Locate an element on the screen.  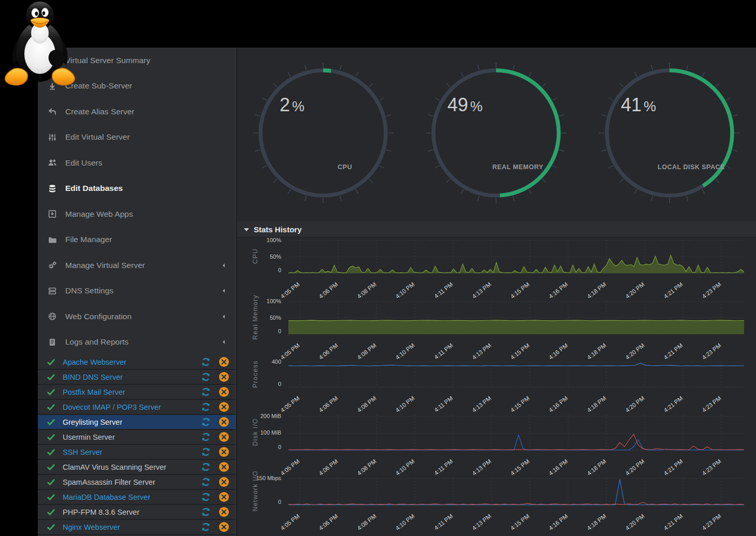
svg-text: 2% is located at coordinates (292, 105).